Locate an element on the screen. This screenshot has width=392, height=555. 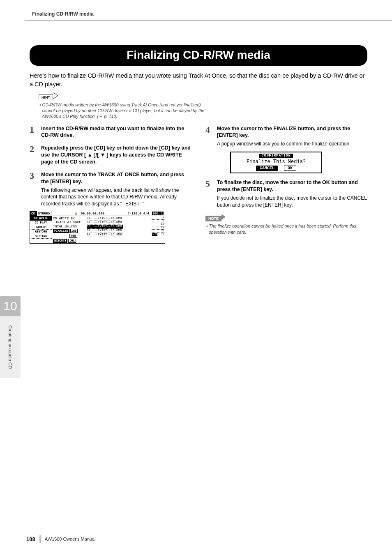
ok-button: OK is located at coordinates (290, 168).